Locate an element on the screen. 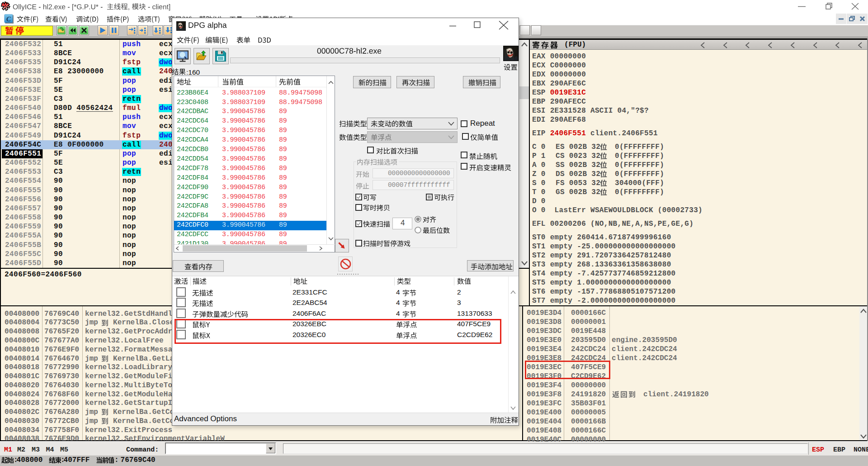  svg-text: C is located at coordinates (9, 19).